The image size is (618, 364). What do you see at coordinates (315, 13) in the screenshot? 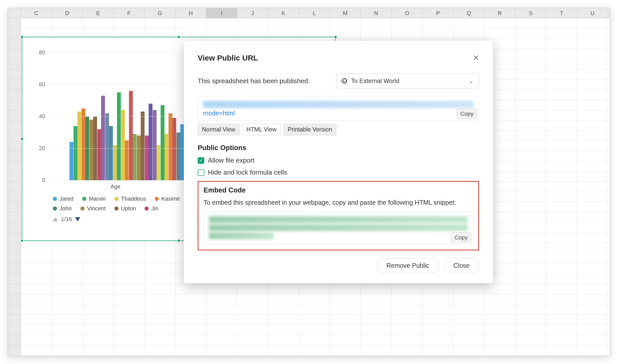
I see `column-header-L: L` at bounding box center [315, 13].